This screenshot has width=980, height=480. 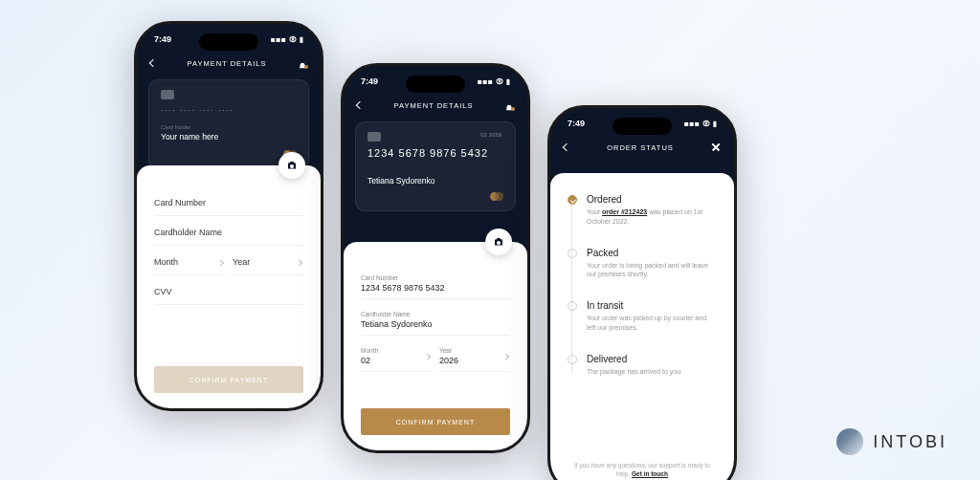 I want to click on status-step-transit: In transit Your order was picked up by c…, so click(x=642, y=316).